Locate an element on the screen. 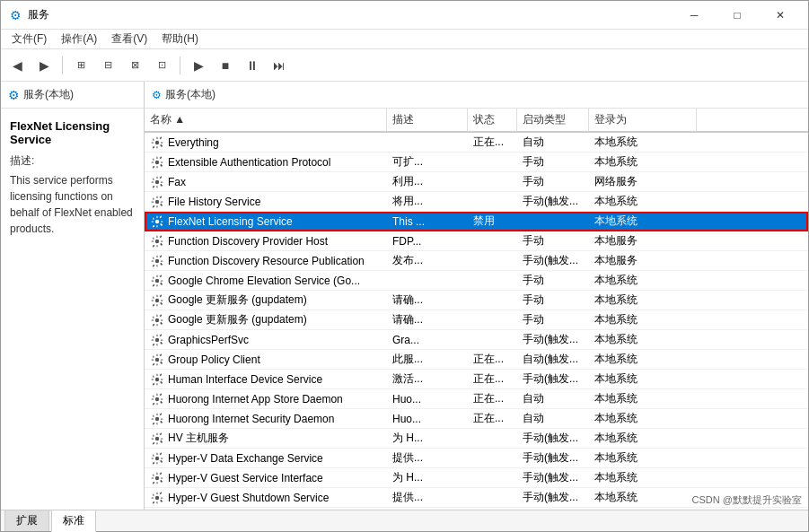  table-row: Hyper-V Data Exchange Service提供...手动(触发.… is located at coordinates (476, 458).